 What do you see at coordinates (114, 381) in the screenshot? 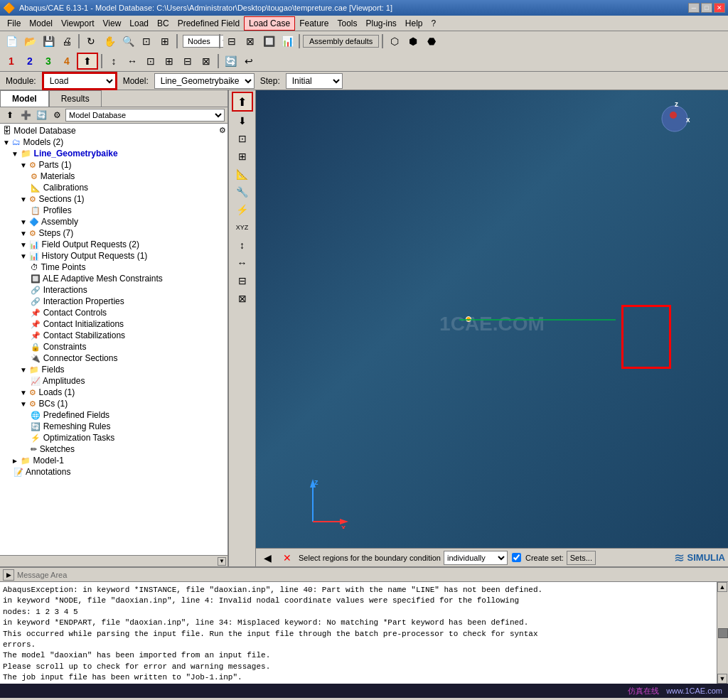
I see `tree-node-amplitudes: 📈 Amplitudes` at bounding box center [114, 381].